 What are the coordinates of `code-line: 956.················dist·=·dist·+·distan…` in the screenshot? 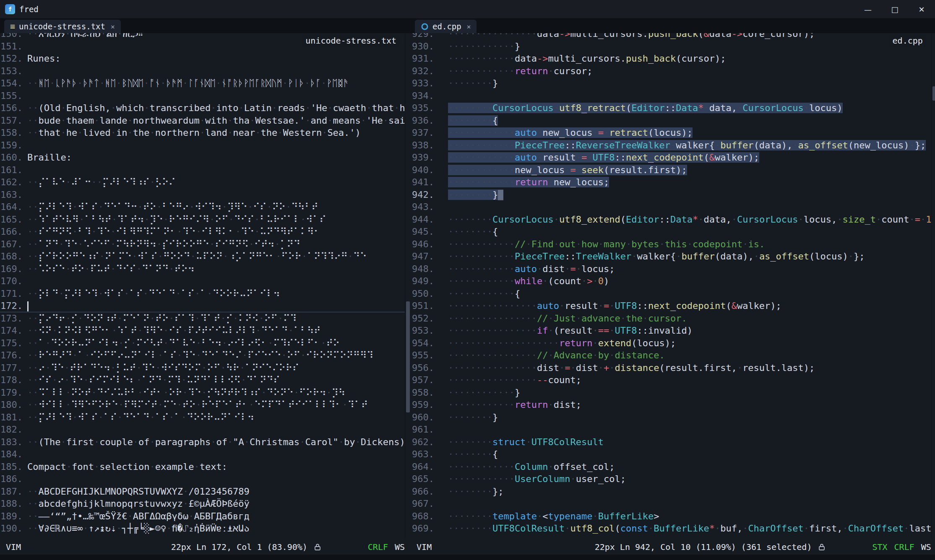 It's located at (673, 368).